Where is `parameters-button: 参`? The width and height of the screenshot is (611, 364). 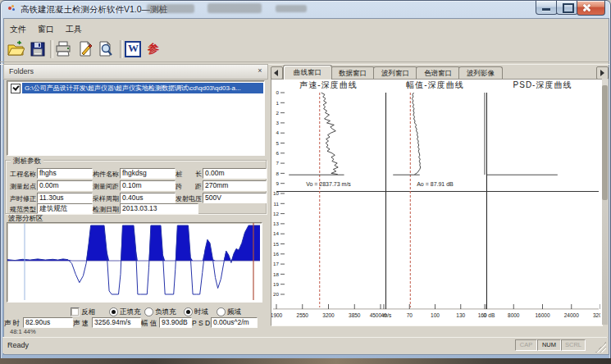 parameters-button: 参 is located at coordinates (154, 49).